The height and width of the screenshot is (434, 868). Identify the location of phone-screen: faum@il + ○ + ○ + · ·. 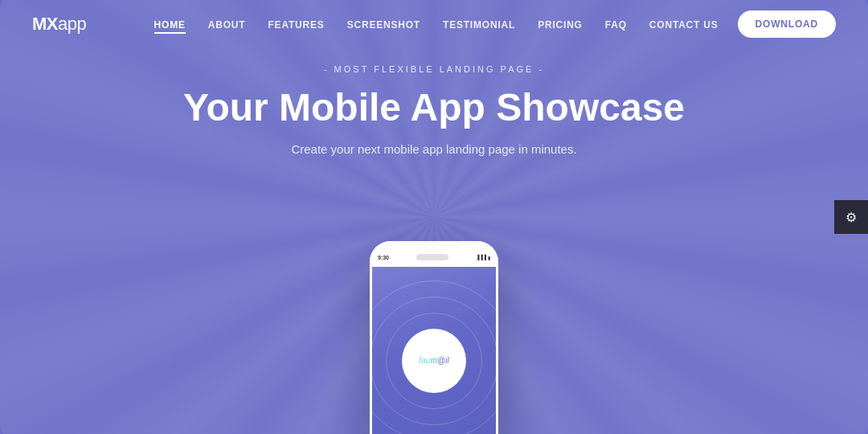
(434, 350).